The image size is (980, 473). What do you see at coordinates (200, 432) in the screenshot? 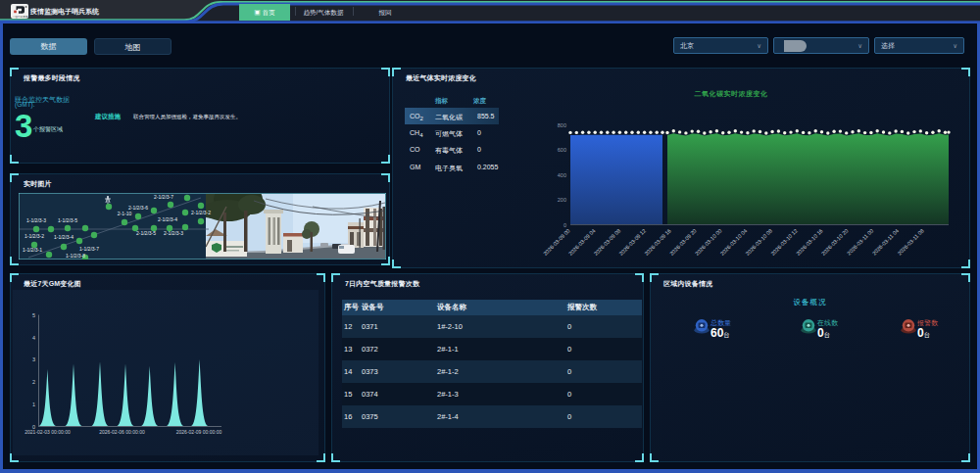
I see `svg-text: 2026-02-09 00:00:00` at bounding box center [200, 432].